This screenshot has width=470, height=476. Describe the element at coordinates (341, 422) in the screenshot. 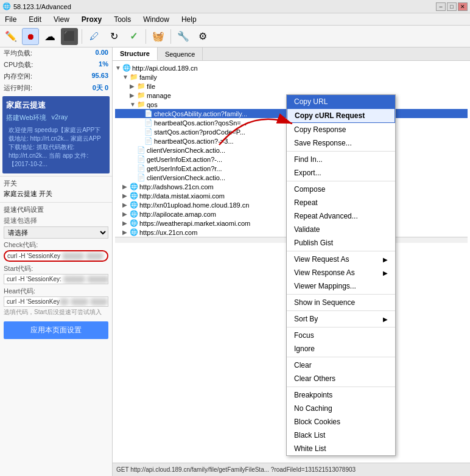

I see `ctx-block-cookies: Block Cookies` at that location.